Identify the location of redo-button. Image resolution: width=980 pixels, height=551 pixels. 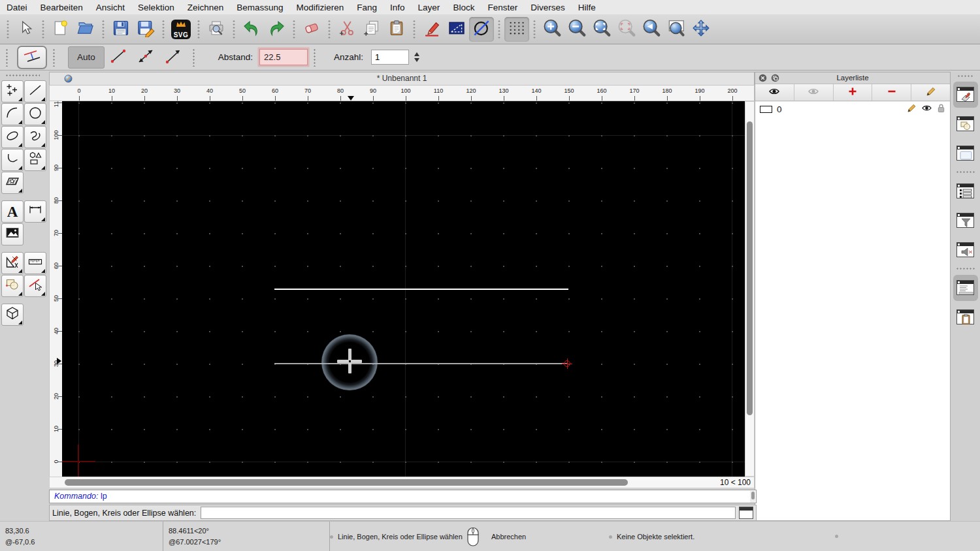
(276, 29).